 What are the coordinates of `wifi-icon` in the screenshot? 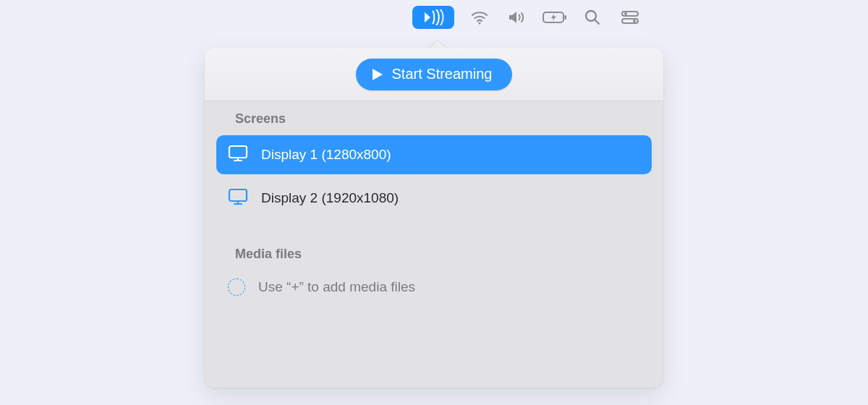 It's located at (480, 17).